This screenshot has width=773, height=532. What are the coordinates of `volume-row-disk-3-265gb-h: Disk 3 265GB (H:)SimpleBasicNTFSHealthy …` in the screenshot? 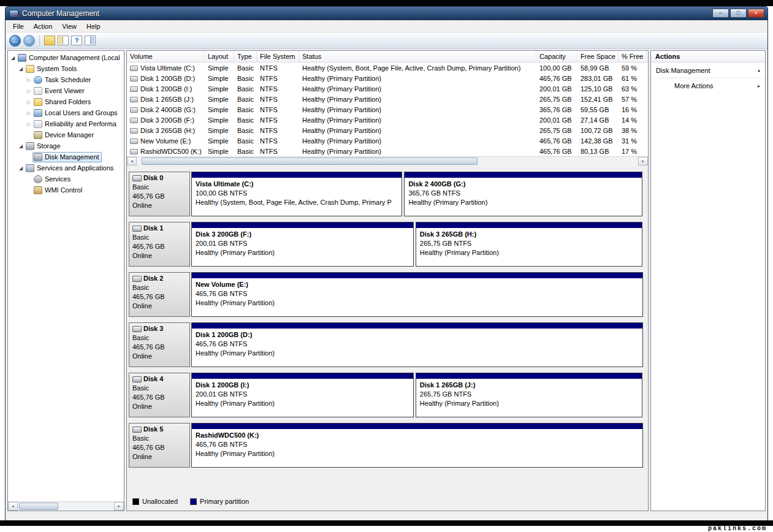 It's located at (387, 130).